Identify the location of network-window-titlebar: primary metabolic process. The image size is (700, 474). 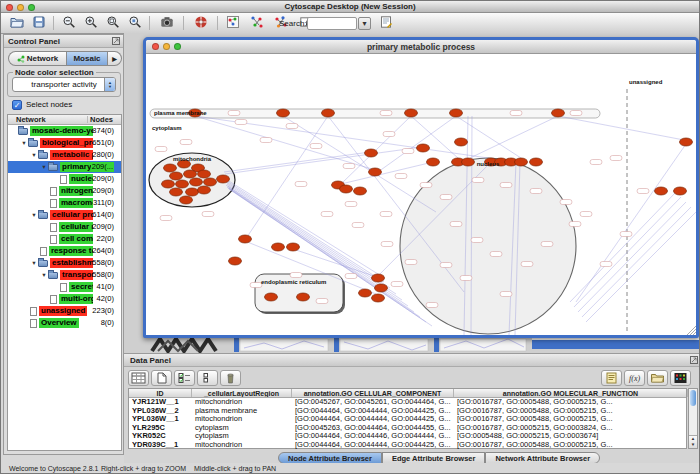
(421, 47).